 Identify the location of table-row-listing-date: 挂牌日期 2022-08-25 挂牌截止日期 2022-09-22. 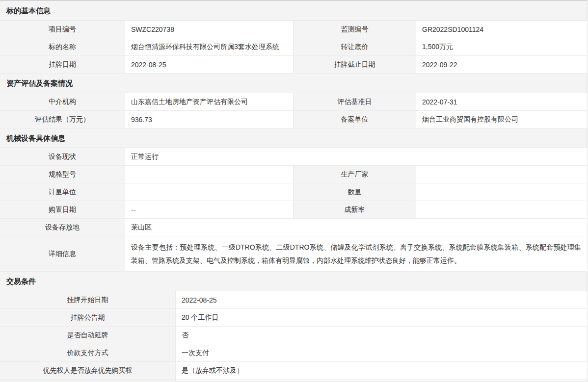
(294, 65).